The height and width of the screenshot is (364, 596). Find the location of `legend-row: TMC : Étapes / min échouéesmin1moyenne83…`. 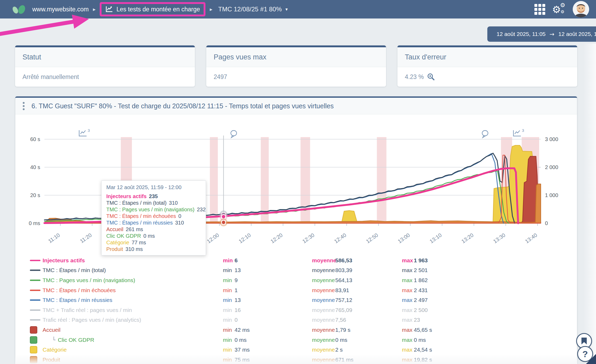

legend-row: TMC : Étapes / min échouéesmin1moyenne83… is located at coordinates (296, 290).